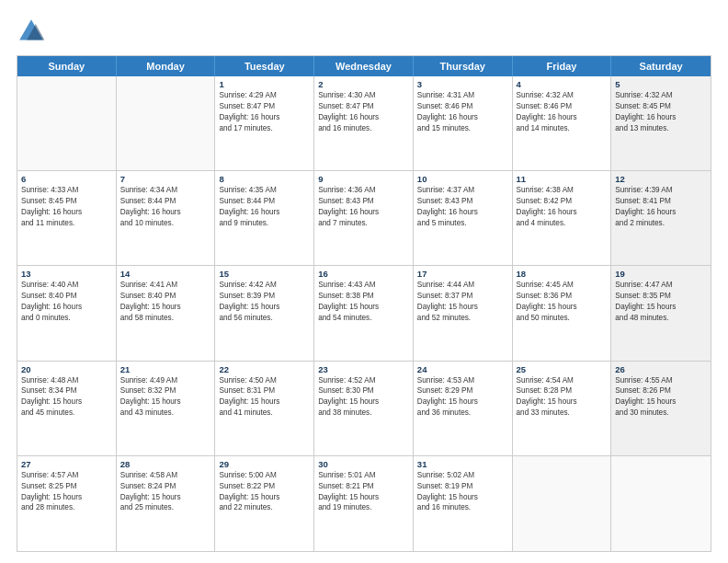 Image resolution: width=728 pixels, height=563 pixels. Describe the element at coordinates (563, 201) in the screenshot. I see `cell-line: Sunset: 8:42 PM` at that location.